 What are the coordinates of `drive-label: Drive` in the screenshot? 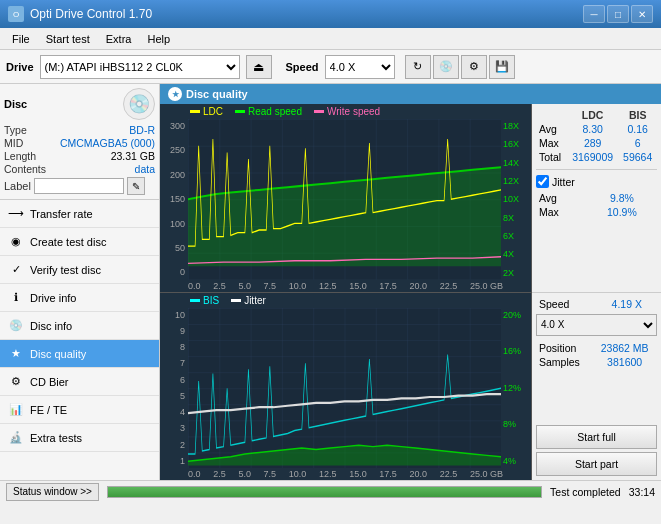 It's located at (20, 67).